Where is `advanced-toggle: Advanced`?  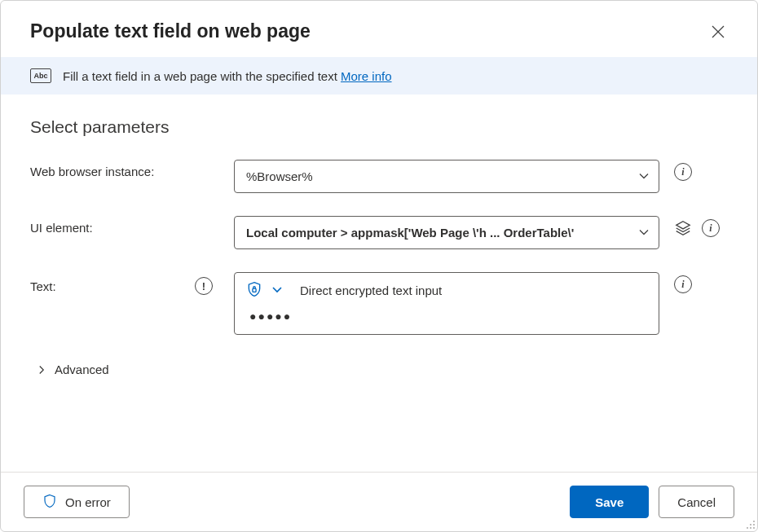 advanced-toggle: Advanced is located at coordinates (379, 367).